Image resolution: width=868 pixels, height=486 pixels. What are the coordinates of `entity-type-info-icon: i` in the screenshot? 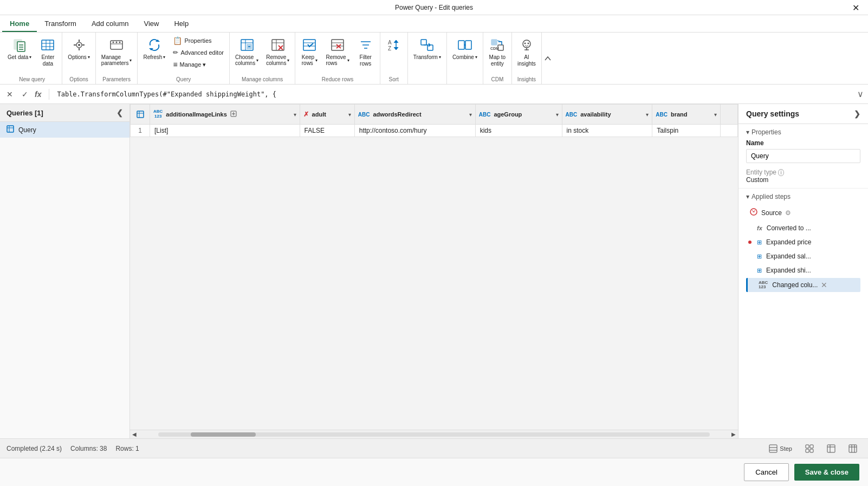 It's located at (781, 172).